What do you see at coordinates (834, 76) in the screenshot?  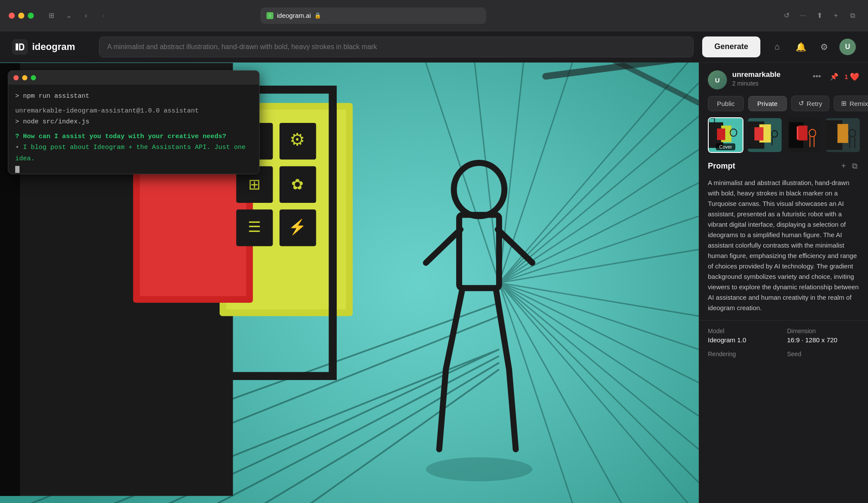 I see `pin-button: 📌` at bounding box center [834, 76].